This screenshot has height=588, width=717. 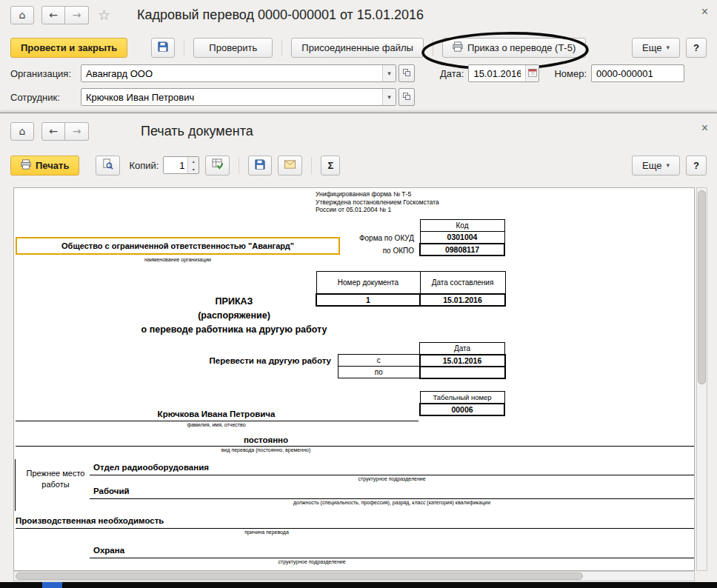 I want to click on number-input, so click(x=638, y=73).